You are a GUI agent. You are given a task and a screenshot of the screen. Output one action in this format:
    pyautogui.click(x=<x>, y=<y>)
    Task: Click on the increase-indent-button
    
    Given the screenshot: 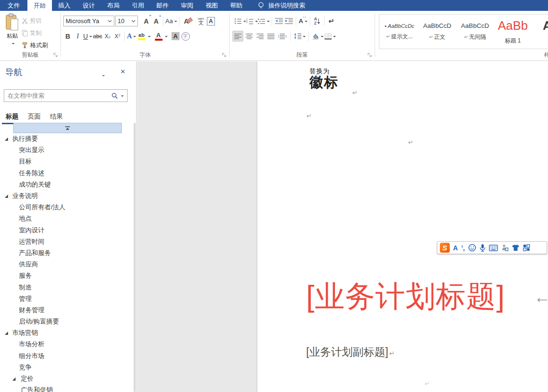 What is the action you would take?
    pyautogui.click(x=289, y=21)
    